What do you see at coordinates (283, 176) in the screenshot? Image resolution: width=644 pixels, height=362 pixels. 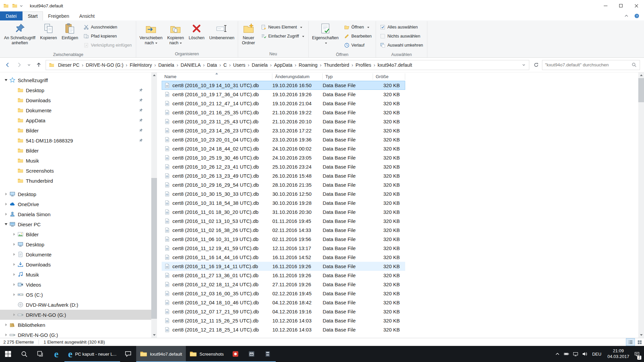 I see `file-row: cert8 (2016_10_26 13_23_49 UTC).db26.10.…` at bounding box center [283, 176].